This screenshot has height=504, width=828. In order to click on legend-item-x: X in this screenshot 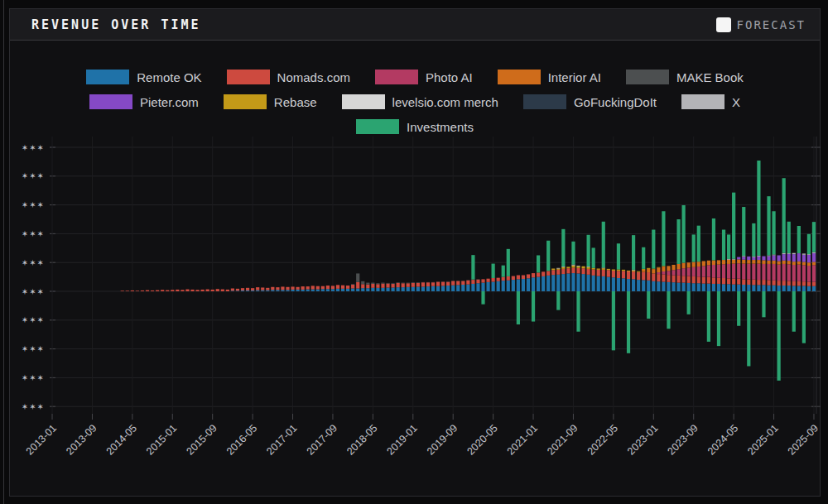, I will do `click(710, 102)`.